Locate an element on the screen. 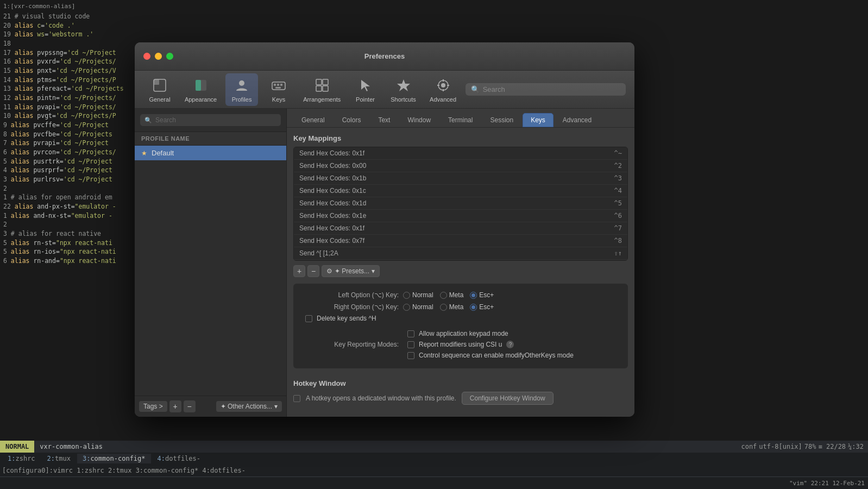 The width and height of the screenshot is (868, 489). presets-dropdown: ⚙ ✦ Presets... ▾ is located at coordinates (351, 271).